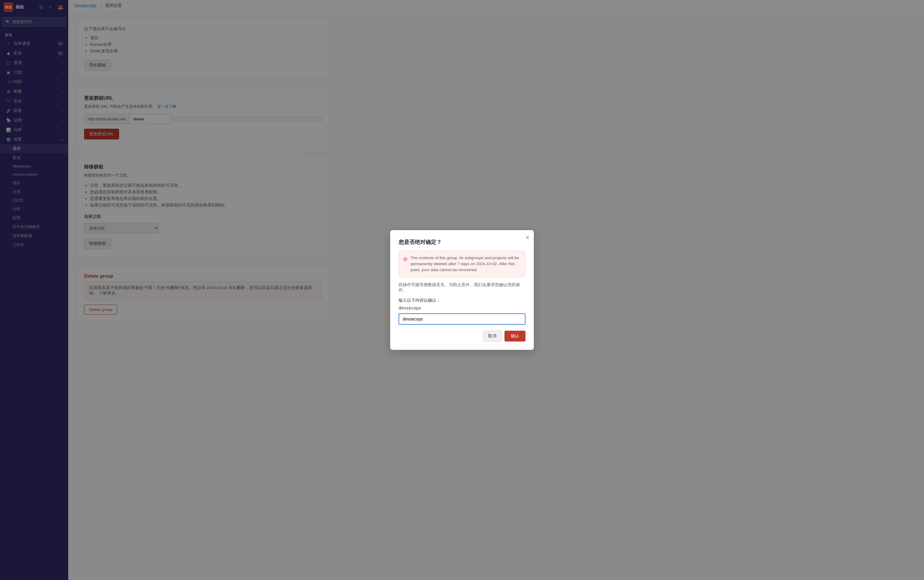 The height and width of the screenshot is (580, 924). Describe the element at coordinates (405, 259) in the screenshot. I see `warning-icon: ⊘` at that location.